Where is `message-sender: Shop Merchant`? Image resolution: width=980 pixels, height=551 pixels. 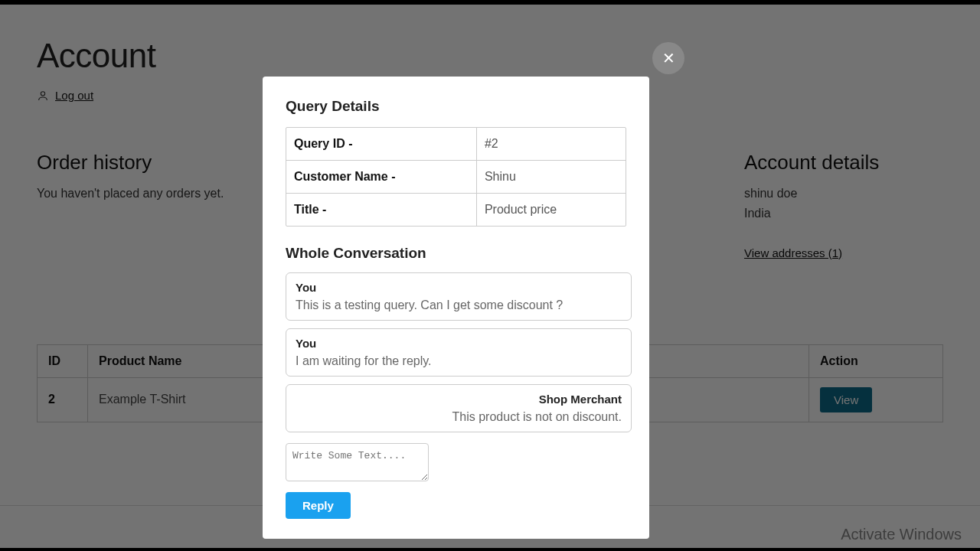 message-sender: Shop Merchant is located at coordinates (459, 399).